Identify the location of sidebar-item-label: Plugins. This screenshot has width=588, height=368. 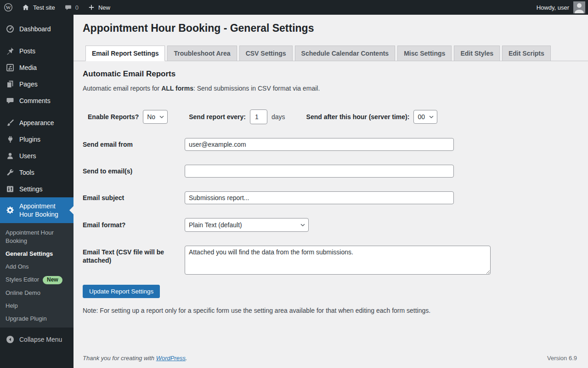
(30, 139).